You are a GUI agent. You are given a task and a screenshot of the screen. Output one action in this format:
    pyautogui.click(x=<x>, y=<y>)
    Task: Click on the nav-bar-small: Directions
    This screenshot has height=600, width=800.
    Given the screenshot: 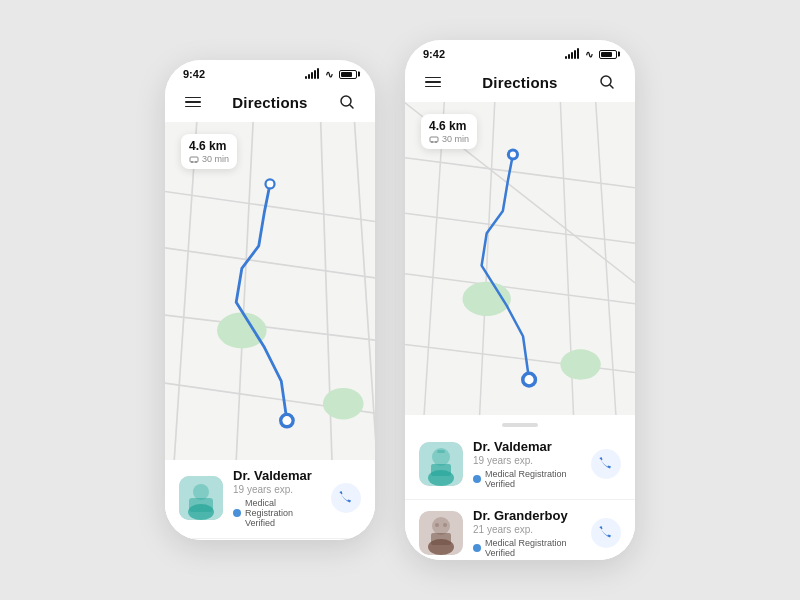 What is the action you would take?
    pyautogui.click(x=270, y=103)
    